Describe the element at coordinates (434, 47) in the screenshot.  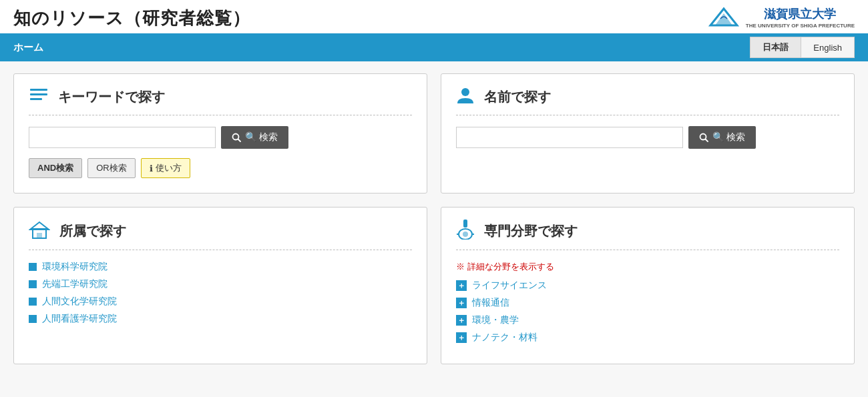
I see `main-navbar: ホーム 日本語 English` at that location.